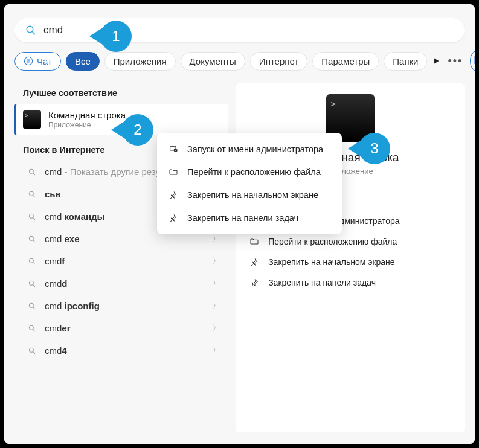 Image resolution: width=479 pixels, height=448 pixels. What do you see at coordinates (350, 242) in the screenshot?
I see `detail-action-item: Перейти к расположению файла` at bounding box center [350, 242].